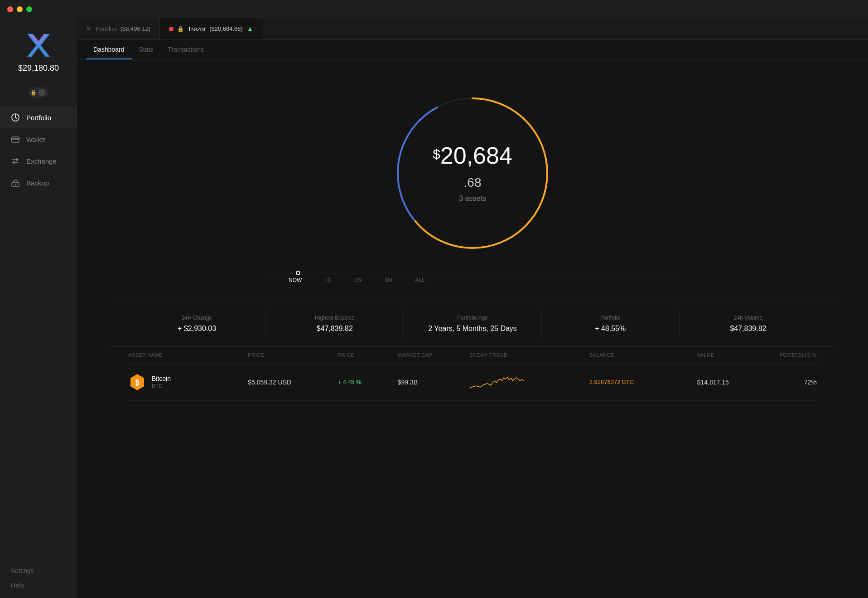 The image size is (868, 598). Describe the element at coordinates (39, 308) in the screenshot. I see `sidebar: $29,180.80 🔒 Portfolio` at that location.